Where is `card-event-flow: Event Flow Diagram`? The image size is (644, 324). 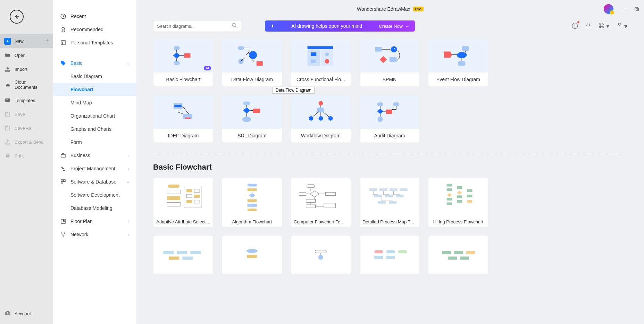
card-event-flow: Event Flow Diagram is located at coordinates (458, 63).